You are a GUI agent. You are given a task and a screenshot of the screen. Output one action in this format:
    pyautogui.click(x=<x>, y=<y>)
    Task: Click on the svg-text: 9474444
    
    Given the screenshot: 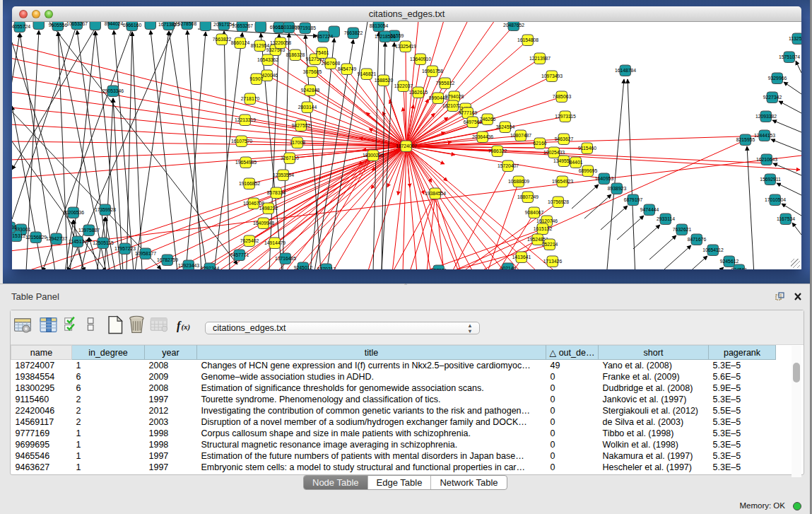 What is the action you would take?
    pyautogui.click(x=650, y=209)
    